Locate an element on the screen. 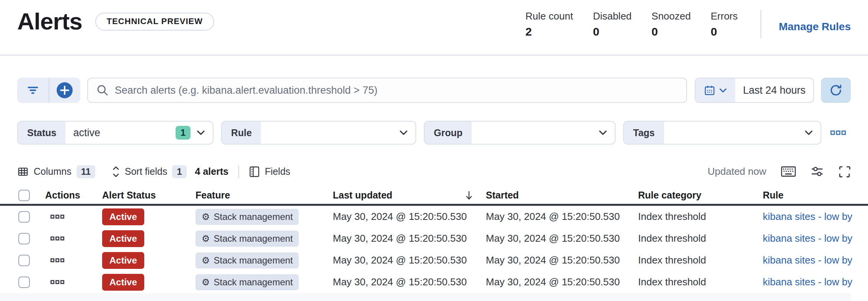 This screenshot has height=301, width=868. stat-label: Disabled is located at coordinates (612, 16).